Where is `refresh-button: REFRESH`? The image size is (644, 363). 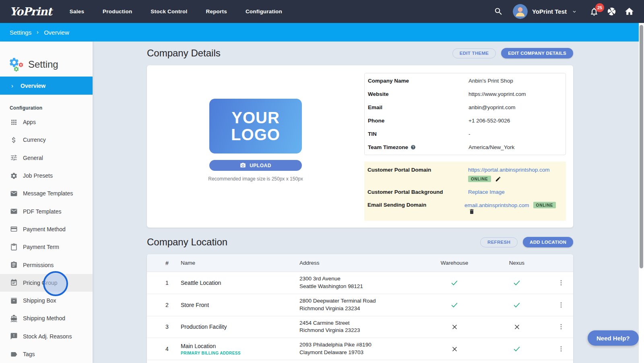 refresh-button: REFRESH is located at coordinates (499, 243).